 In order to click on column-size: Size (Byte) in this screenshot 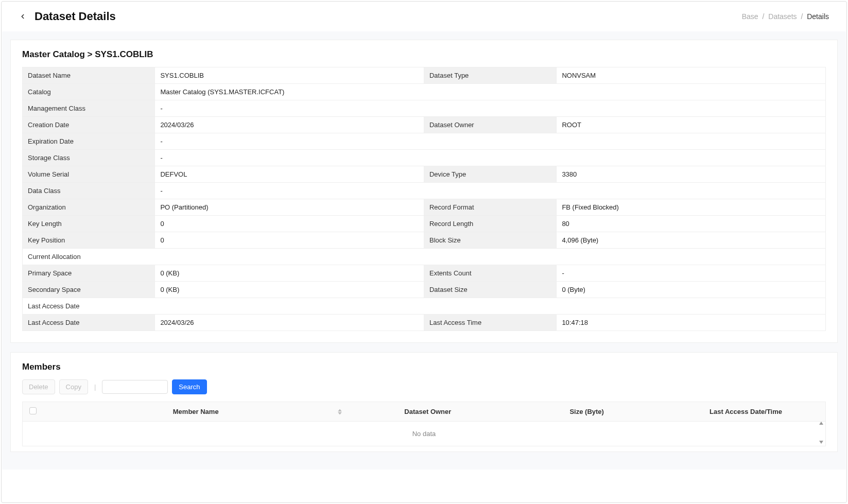, I will do `click(587, 412)`.